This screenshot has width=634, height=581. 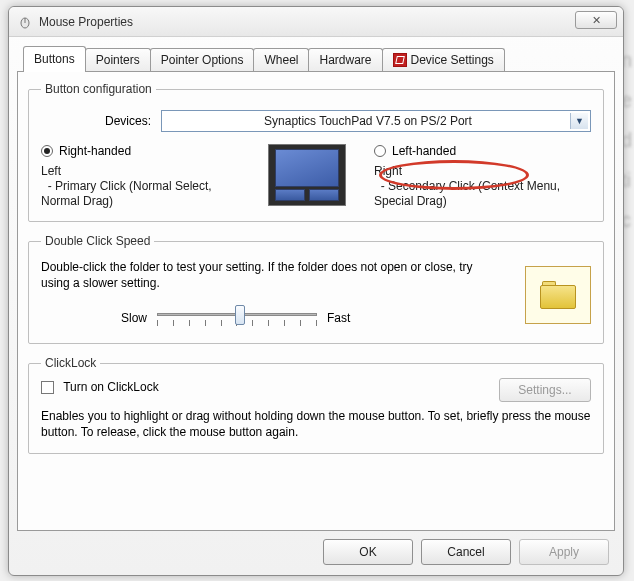 I want to click on slow-label: Slow, so click(x=134, y=318).